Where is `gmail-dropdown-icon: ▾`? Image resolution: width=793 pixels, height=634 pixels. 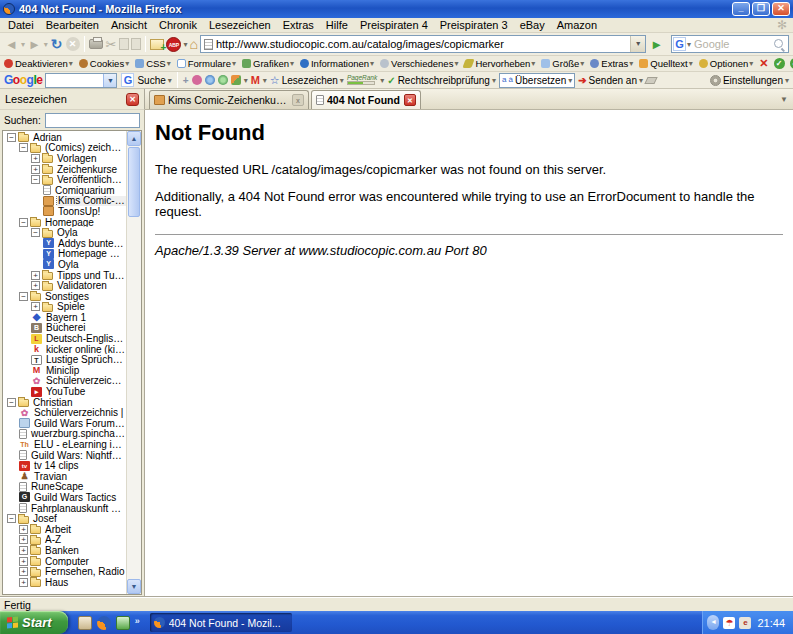 gmail-dropdown-icon: ▾ is located at coordinates (265, 80).